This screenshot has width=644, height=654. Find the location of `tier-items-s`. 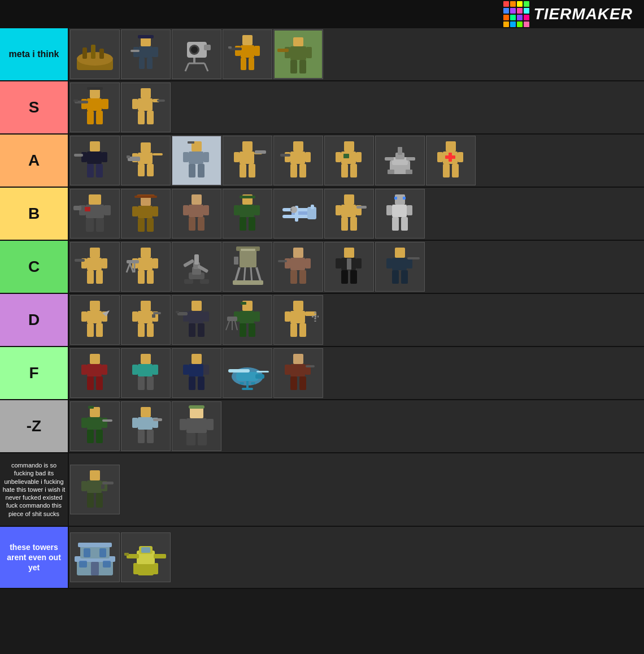

tier-items-s is located at coordinates (356, 107).